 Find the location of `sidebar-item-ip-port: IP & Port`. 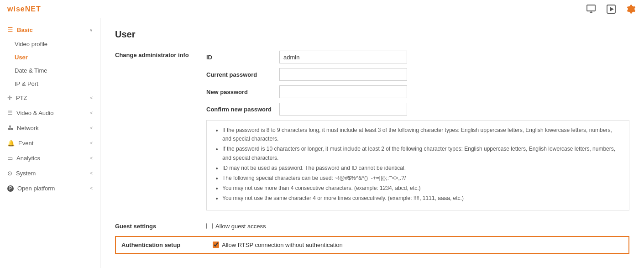

sidebar-item-ip-port: IP & Port is located at coordinates (50, 84).